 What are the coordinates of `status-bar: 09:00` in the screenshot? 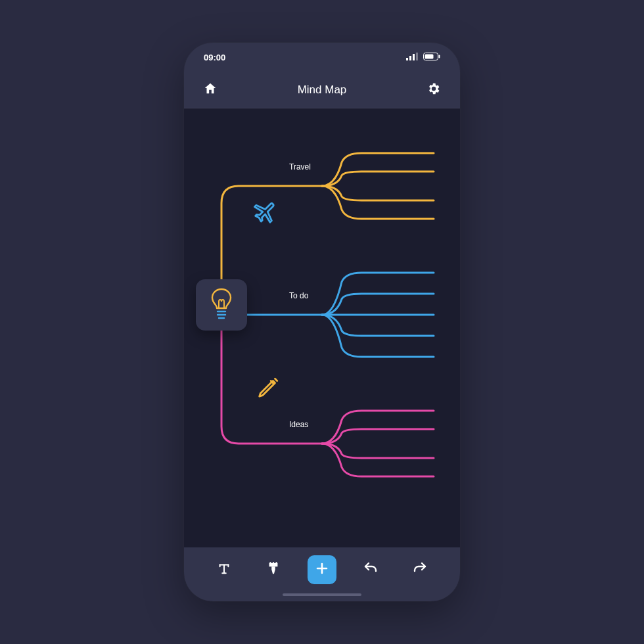 It's located at (322, 57).